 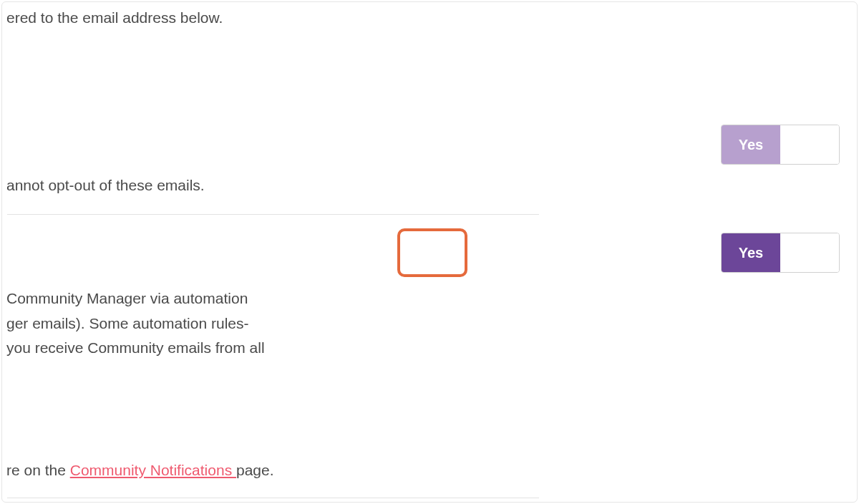 I want to click on system-emails-toggle: Yes, so click(x=780, y=145).